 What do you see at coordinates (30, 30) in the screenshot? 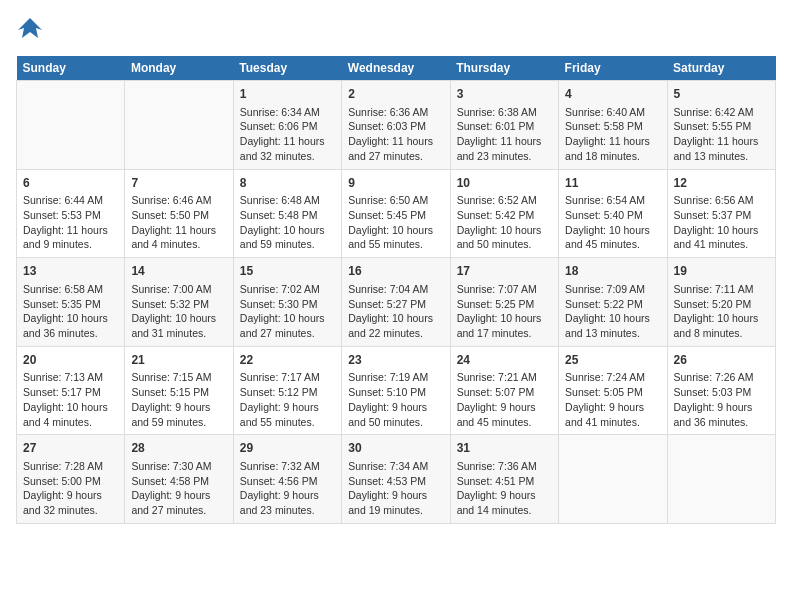
I see `logo-icon` at bounding box center [30, 30].